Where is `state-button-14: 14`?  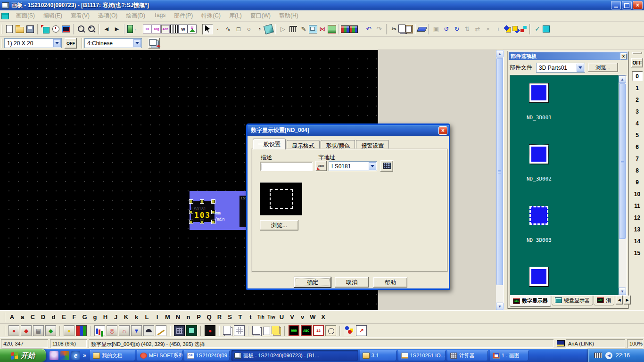 state-button-14: 14 is located at coordinates (637, 241).